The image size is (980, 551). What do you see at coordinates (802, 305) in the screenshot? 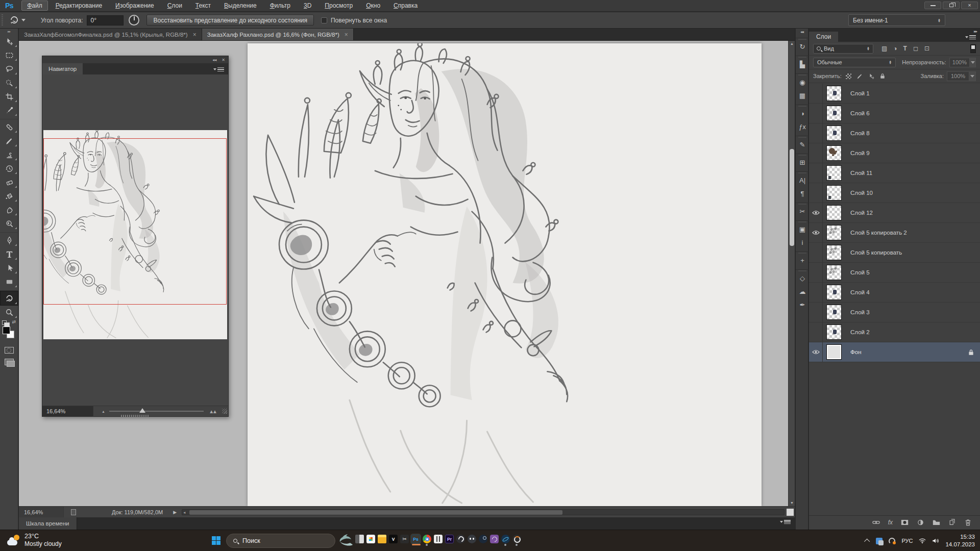
I see `paths-panel-icon: ✒` at bounding box center [802, 305].